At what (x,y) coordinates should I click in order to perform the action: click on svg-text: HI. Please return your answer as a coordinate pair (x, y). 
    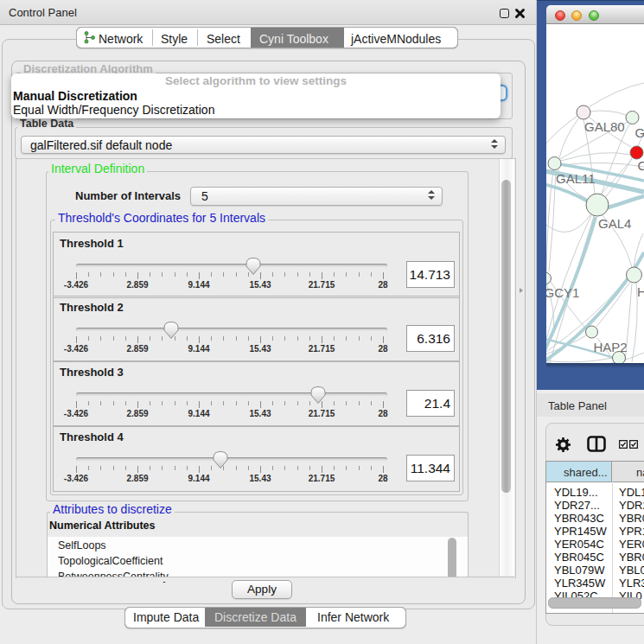
    Looking at the image, I should click on (641, 292).